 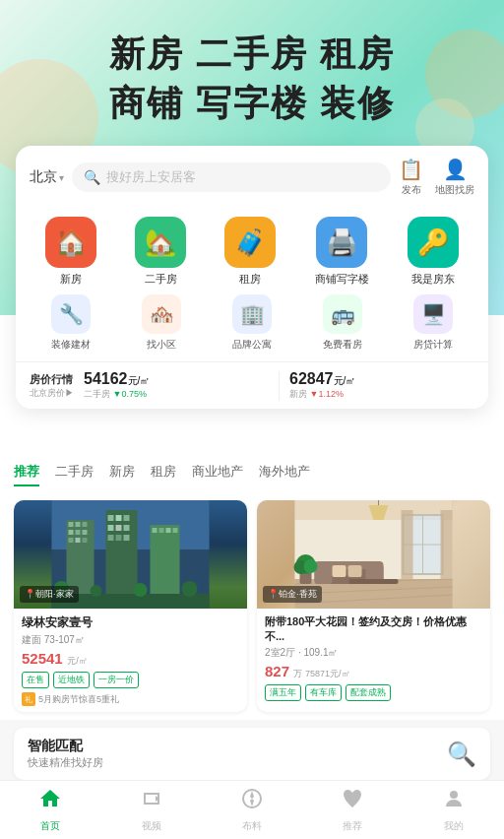 What do you see at coordinates (252, 326) in the screenshot?
I see `nav-icons-row2: 🔧 装修建材 🏘️ 找小区 🏢 品牌公寓 🚌 免费看房 🖥️ 房贷计算` at bounding box center [252, 326].